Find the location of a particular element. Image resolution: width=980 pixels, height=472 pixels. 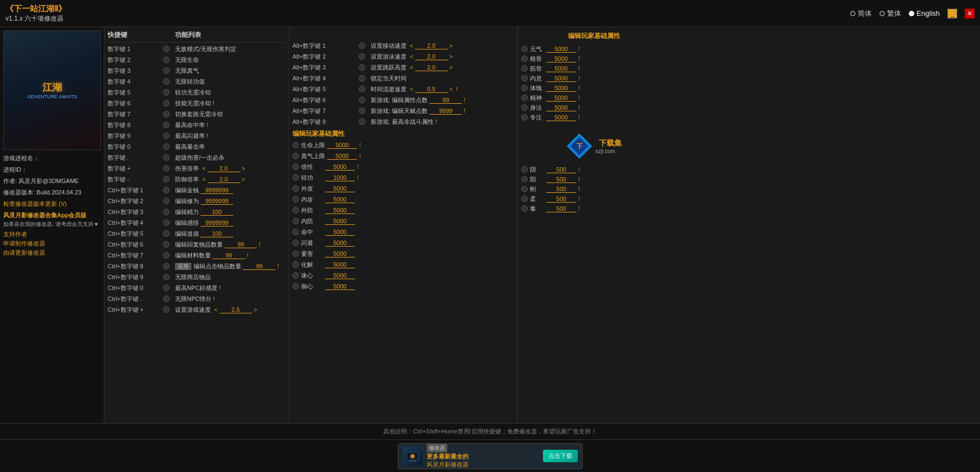

vip-title: 风灵月影修改器合集App会员版 is located at coordinates (52, 215).